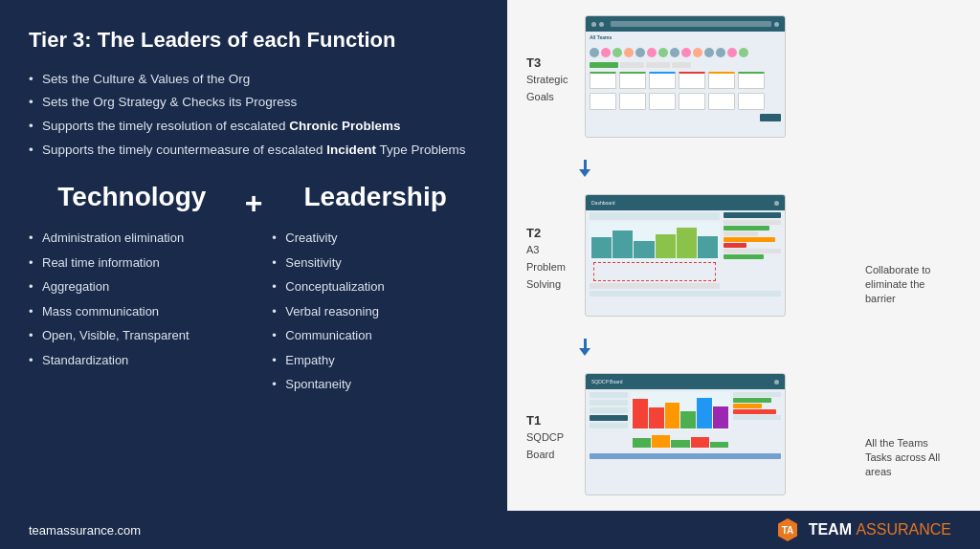 The image size is (980, 549). I want to click on t2-screenshot: Dashboard, so click(685, 255).